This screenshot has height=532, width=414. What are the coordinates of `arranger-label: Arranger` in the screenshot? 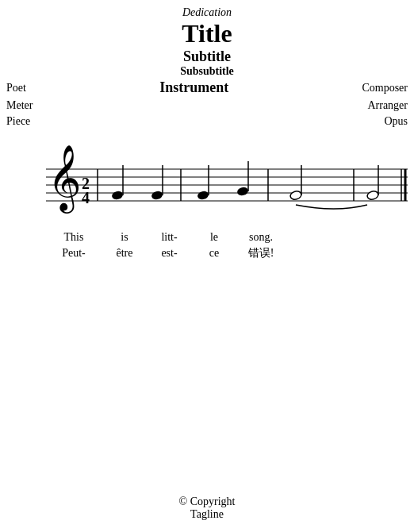 It's located at (387, 106).